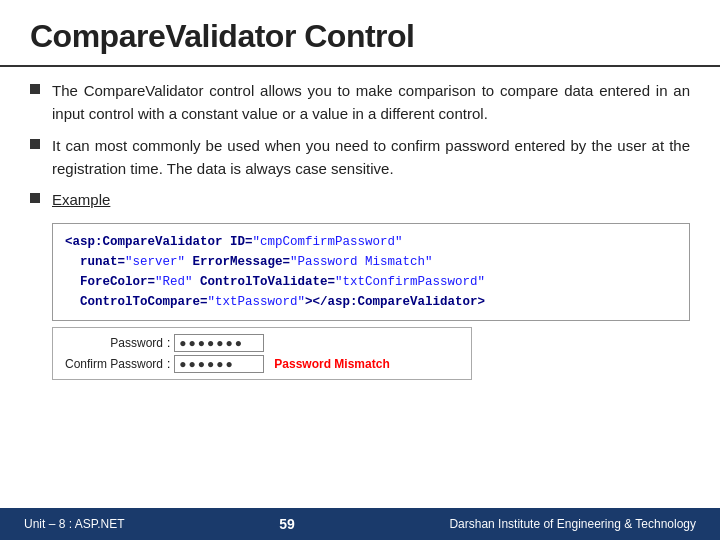 This screenshot has width=720, height=540. I want to click on confirm-password-label: Confirm Password, so click(113, 364).